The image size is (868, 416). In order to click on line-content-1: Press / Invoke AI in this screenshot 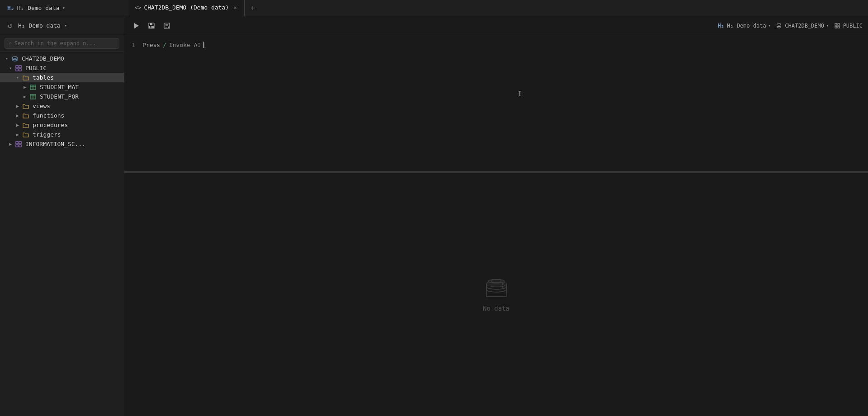, I will do `click(174, 45)`.